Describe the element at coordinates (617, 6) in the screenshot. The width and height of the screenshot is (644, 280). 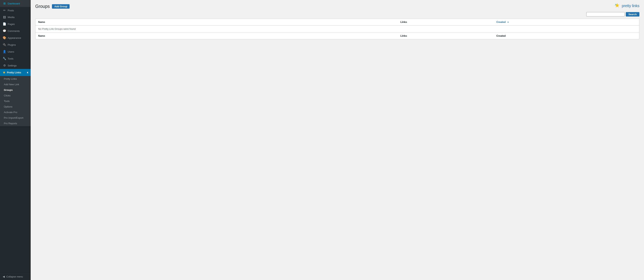
I see `logo-star-icon` at that location.